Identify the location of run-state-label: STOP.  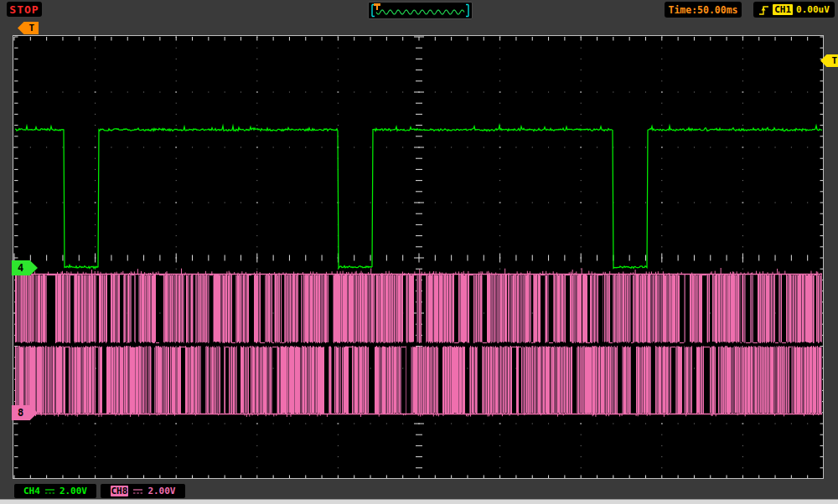
(23, 10).